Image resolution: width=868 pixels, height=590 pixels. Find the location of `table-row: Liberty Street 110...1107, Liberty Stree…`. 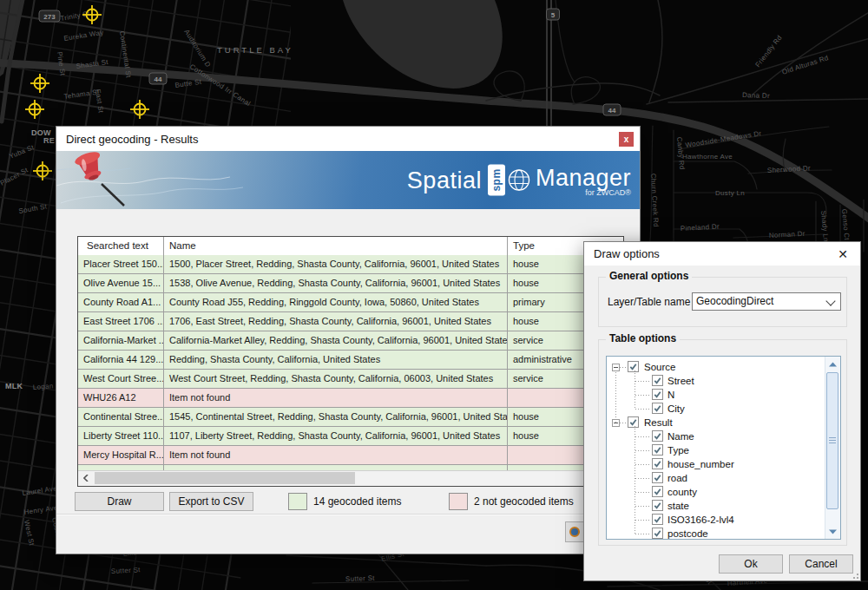

table-row: Liberty Street 110...1107, Liberty Stree… is located at coordinates (351, 436).